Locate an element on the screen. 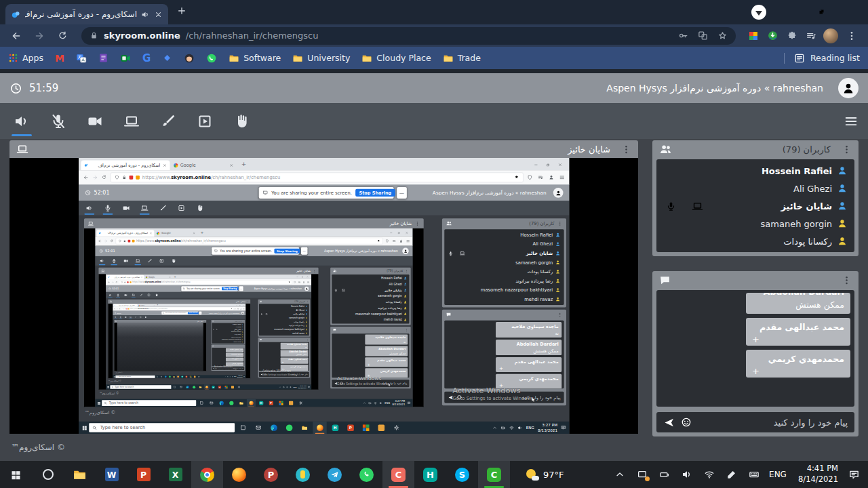 The image size is (868, 488). playlist-extension-icon is located at coordinates (811, 36).